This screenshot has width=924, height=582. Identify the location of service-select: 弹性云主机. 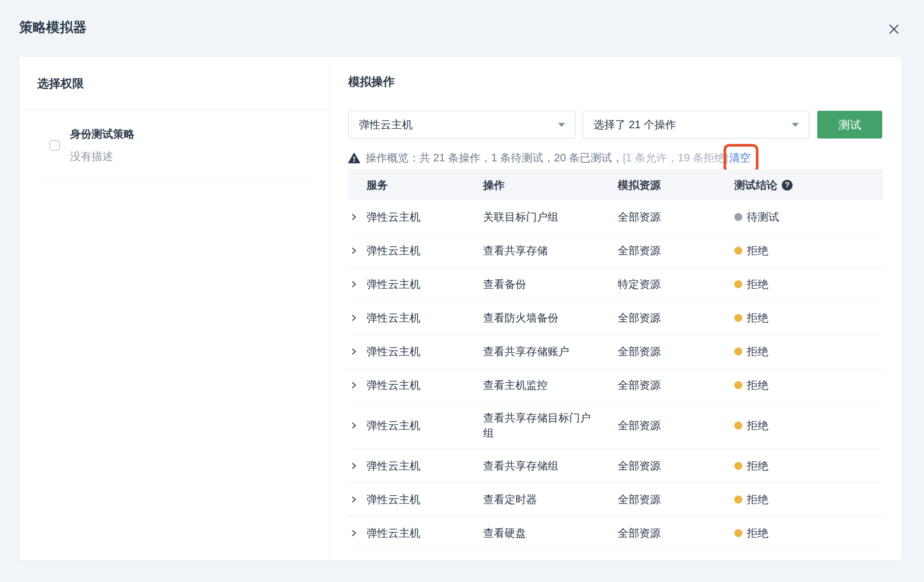
(462, 125).